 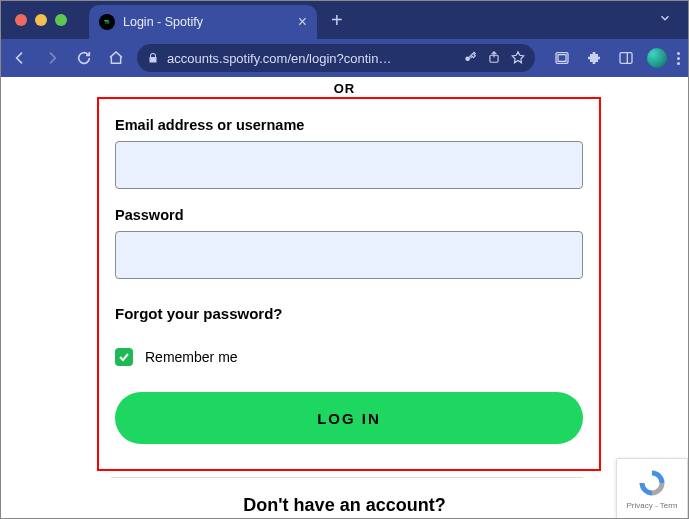 I want to click on divider-line, so click(x=347, y=478).